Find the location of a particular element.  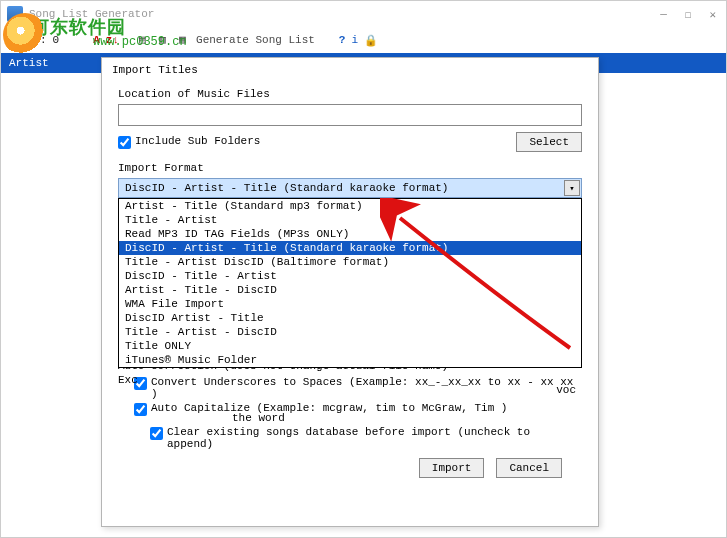

dropdown-option: Artist - Title (Standard mp3 format) is located at coordinates (350, 206).